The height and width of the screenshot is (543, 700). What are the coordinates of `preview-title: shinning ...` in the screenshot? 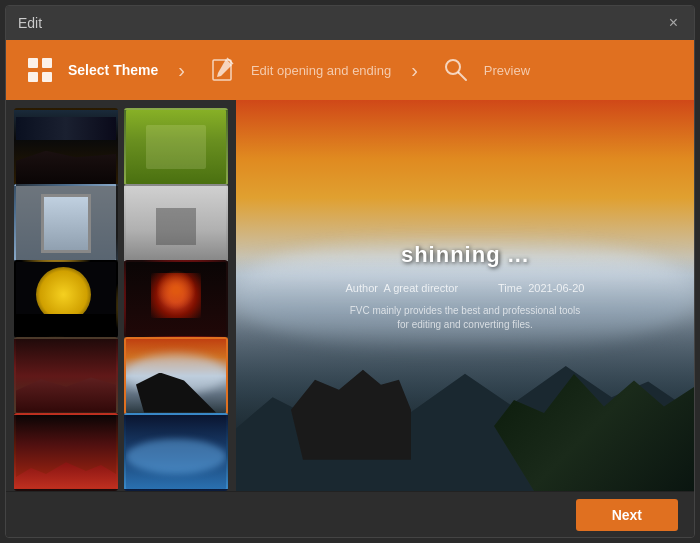 It's located at (466, 255).